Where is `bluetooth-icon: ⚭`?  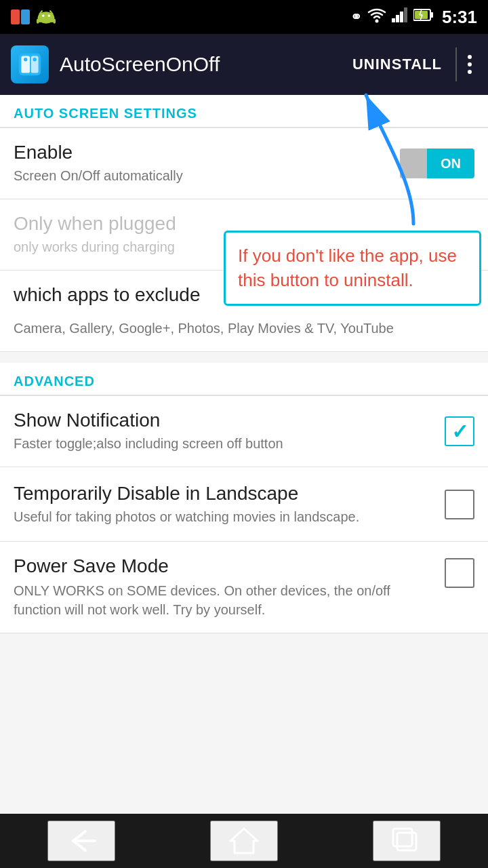 bluetooth-icon: ⚭ is located at coordinates (357, 17).